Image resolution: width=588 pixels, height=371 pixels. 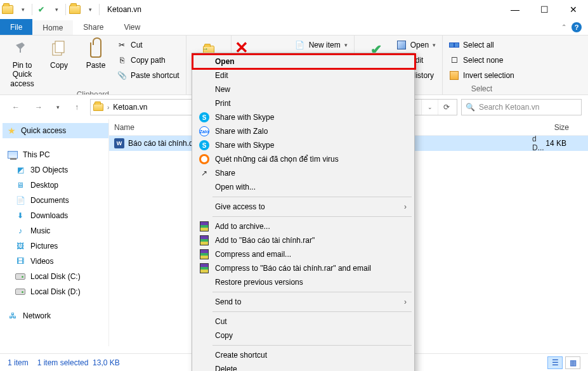 What do you see at coordinates (303, 355) in the screenshot?
I see `ctx-create-shortcut: Create shortcut` at bounding box center [303, 355].